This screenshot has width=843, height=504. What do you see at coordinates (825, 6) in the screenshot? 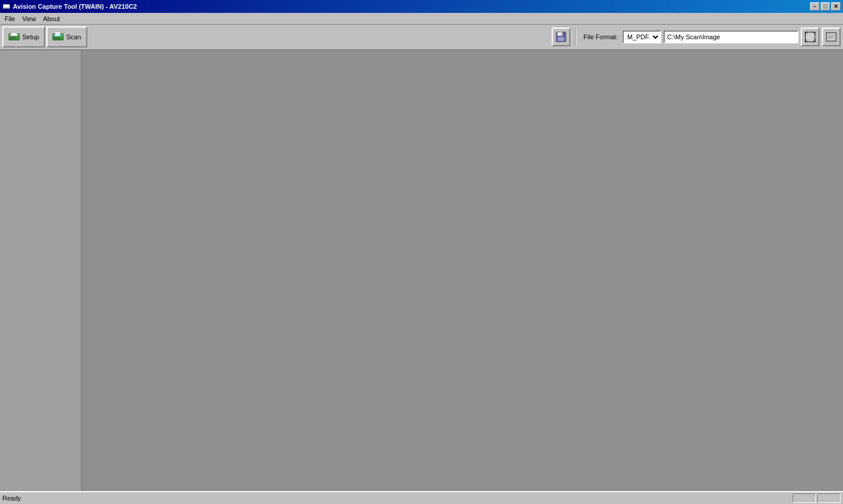
I see `title-controls: − □ ✕` at bounding box center [825, 6].